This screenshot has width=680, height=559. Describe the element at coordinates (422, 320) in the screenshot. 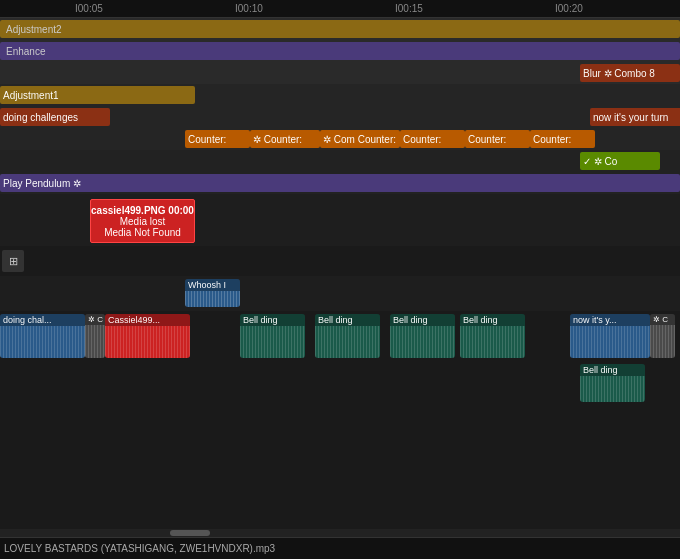

I see `audio-clip-bell3-label: Bell ding` at that location.